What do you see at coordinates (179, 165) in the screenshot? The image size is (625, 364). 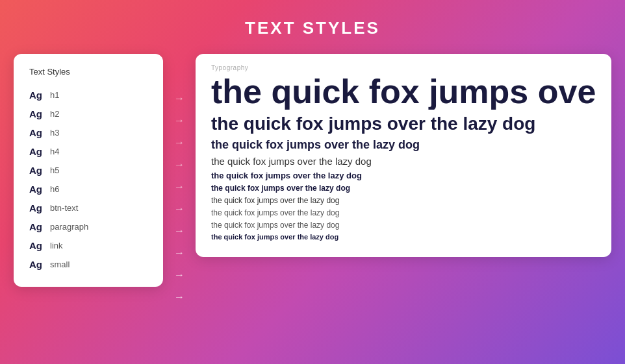 I see `arrow-h4: →` at bounding box center [179, 165].